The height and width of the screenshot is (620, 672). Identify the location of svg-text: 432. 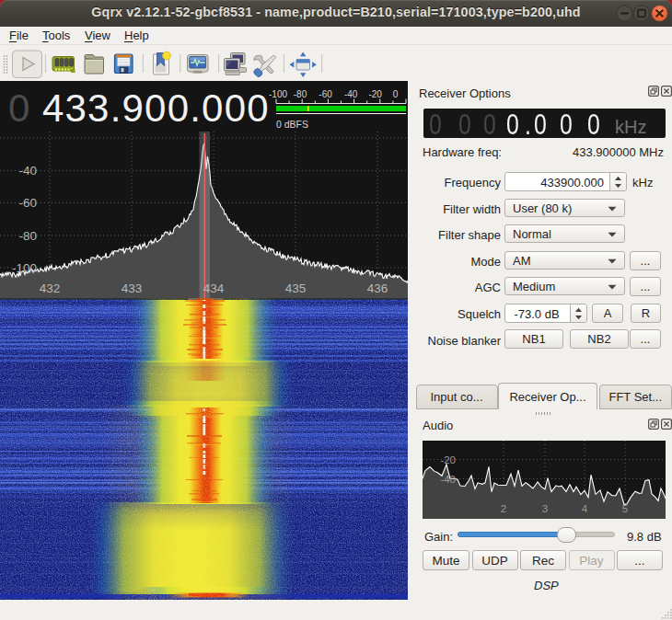
(50, 289).